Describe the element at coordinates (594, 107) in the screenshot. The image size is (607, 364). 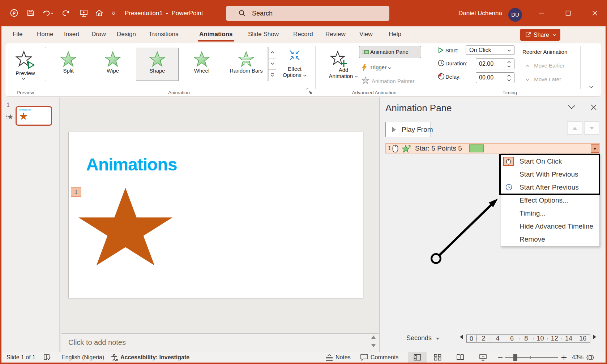
I see `pane-close-icon` at that location.